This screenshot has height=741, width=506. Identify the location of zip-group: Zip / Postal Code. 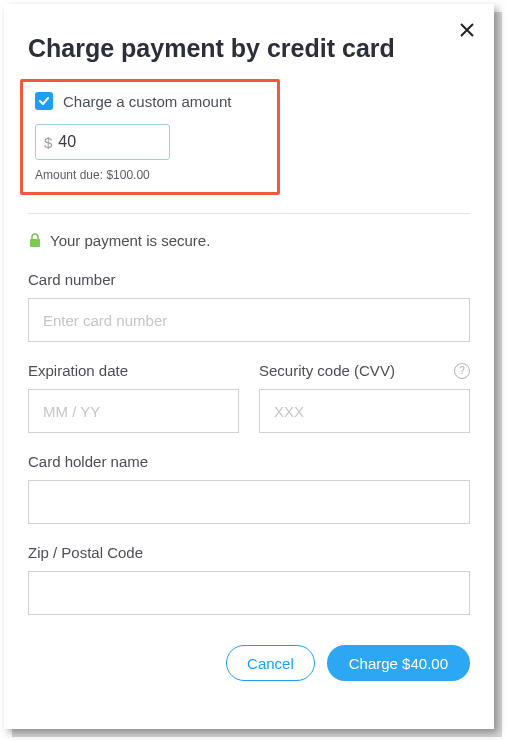
(249, 580).